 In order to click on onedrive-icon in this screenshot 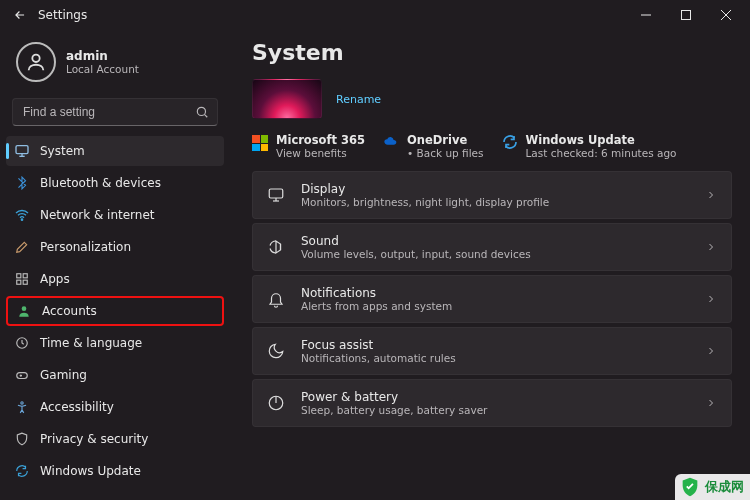, I will do `click(391, 140)`.